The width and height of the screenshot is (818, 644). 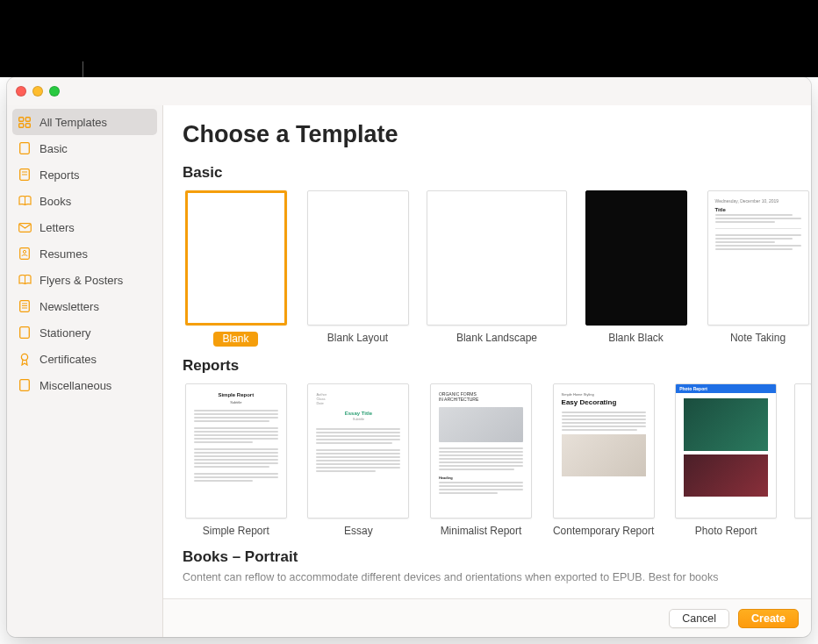 I want to click on template-contemporary-report: Simple Home Styling Easy Decorating Cont…, so click(x=604, y=461).